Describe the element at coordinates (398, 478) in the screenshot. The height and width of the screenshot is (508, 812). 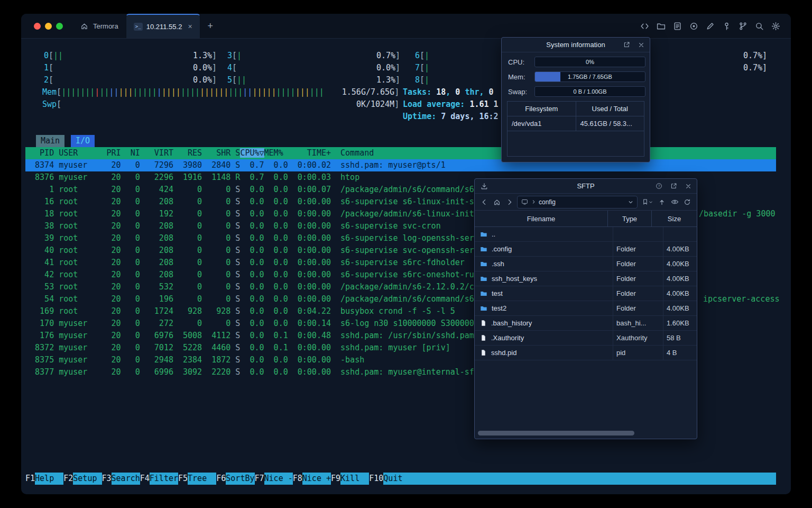
I see `fkey-action-quit: Quit` at that location.